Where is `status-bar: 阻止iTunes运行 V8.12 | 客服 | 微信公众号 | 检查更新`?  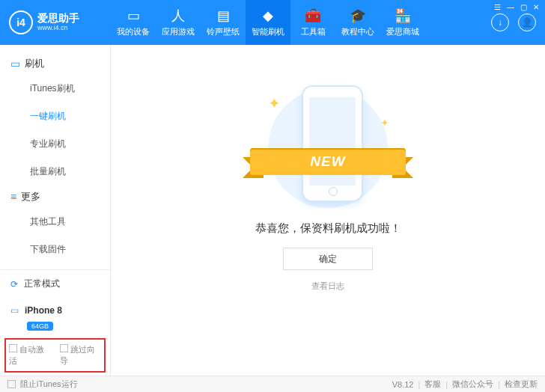
status-bar: 阻止iTunes运行 V8.12 | 客服 | 微信公众号 | 检查更新 is located at coordinates (272, 384).